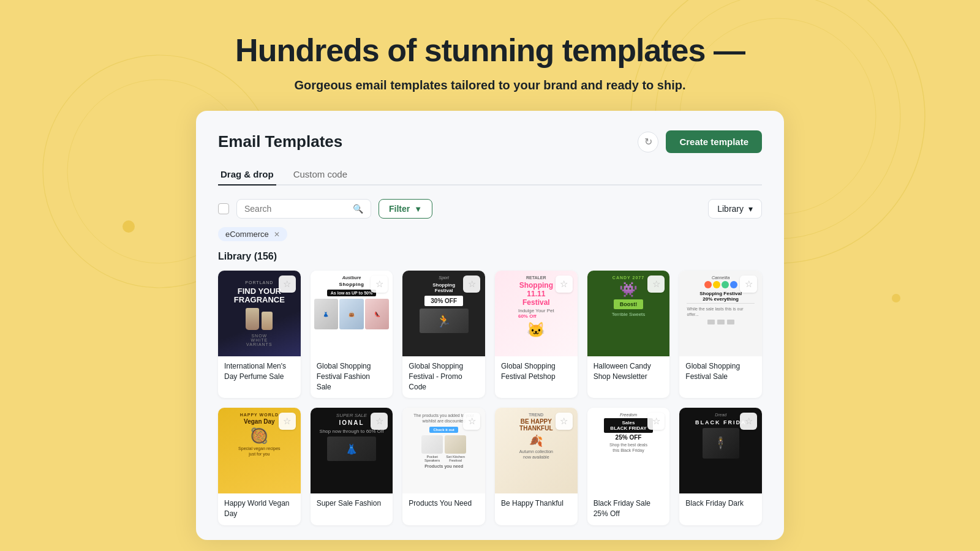  What do you see at coordinates (628, 313) in the screenshot?
I see `template-thumbnail: CANDY 2077 👾 Boost! Terrible Sweets ☆` at bounding box center [628, 313].